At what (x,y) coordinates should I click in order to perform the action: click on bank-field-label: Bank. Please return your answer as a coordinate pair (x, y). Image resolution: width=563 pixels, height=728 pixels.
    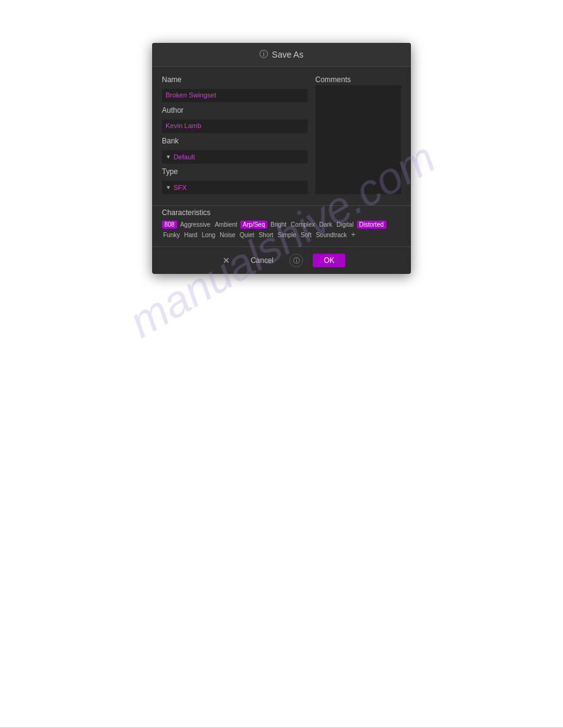
    Looking at the image, I should click on (235, 141).